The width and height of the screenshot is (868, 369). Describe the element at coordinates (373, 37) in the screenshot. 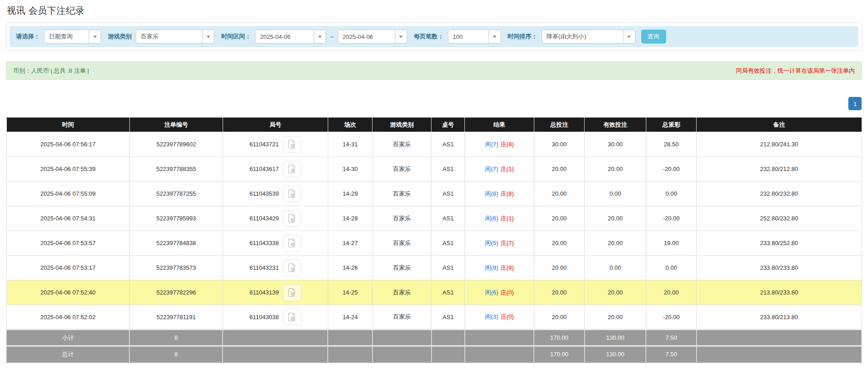

I see `date-to-select: 2025-04-06` at that location.